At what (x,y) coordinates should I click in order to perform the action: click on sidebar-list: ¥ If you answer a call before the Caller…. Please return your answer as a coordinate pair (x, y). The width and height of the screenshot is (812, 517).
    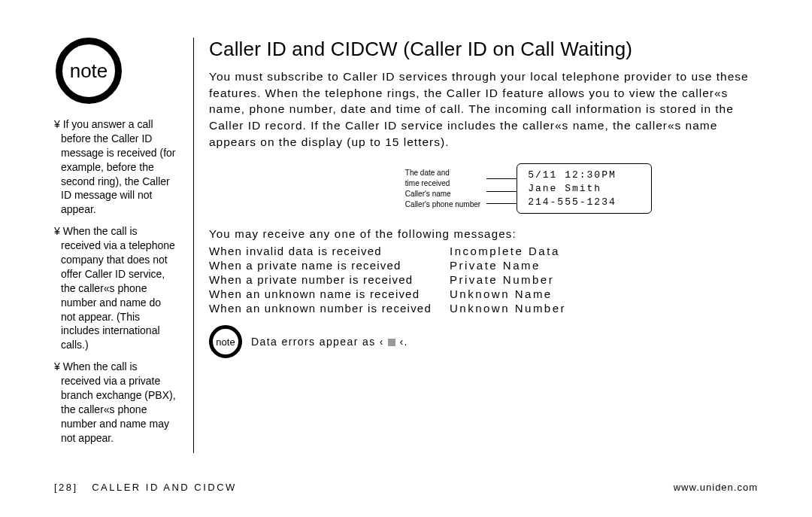
    Looking at the image, I should click on (116, 281).